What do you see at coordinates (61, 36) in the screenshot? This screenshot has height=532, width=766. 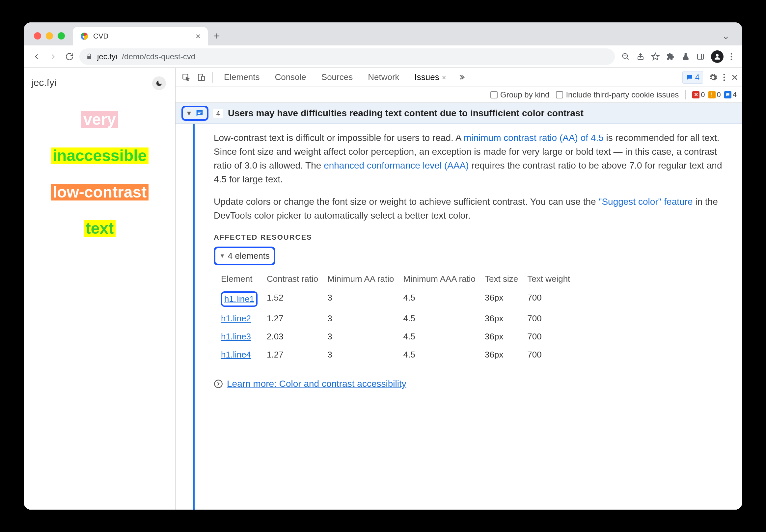 I see `maximize-window-button` at bounding box center [61, 36].